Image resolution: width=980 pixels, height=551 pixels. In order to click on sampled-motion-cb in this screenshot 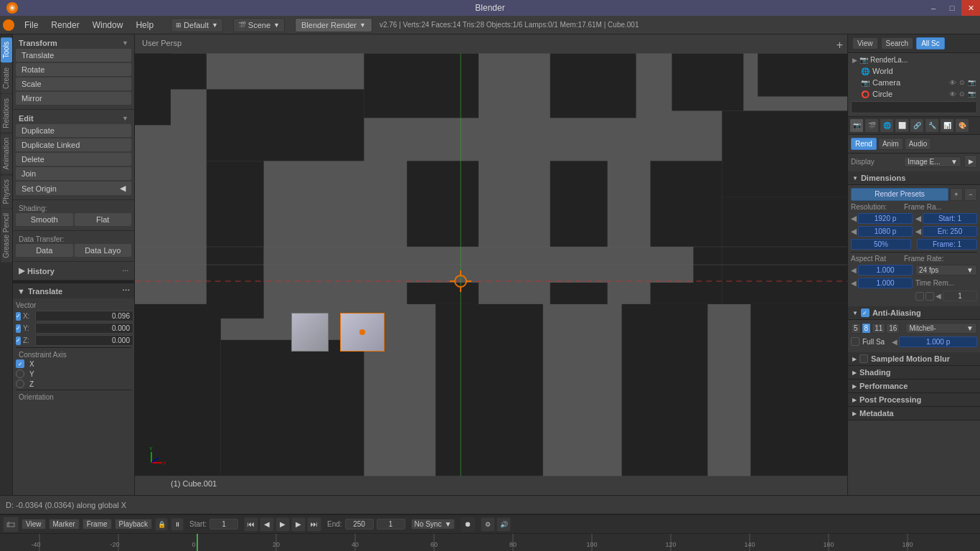, I will do `click(864, 359)`.